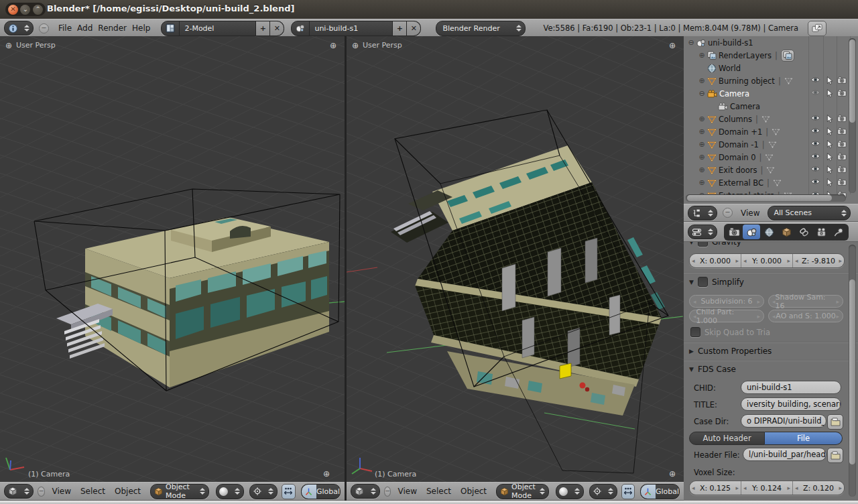  I want to click on outliner-item-label: Domain 0, so click(737, 158).